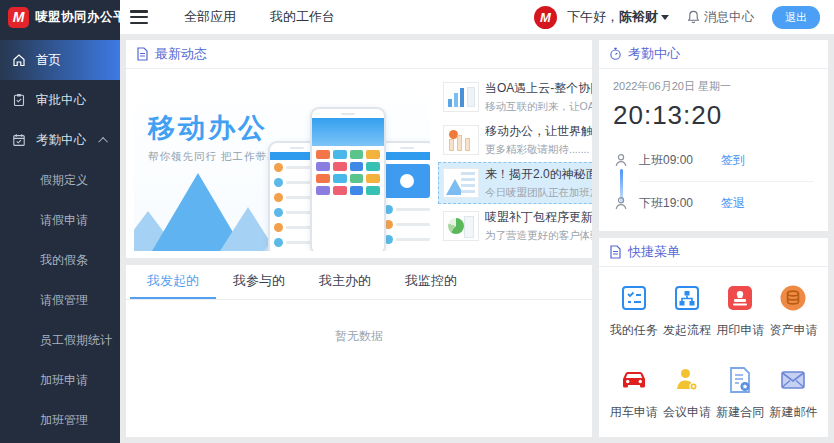  Describe the element at coordinates (60, 220) in the screenshot. I see `sidebar-subitem-leave-request: 请假申请` at that location.